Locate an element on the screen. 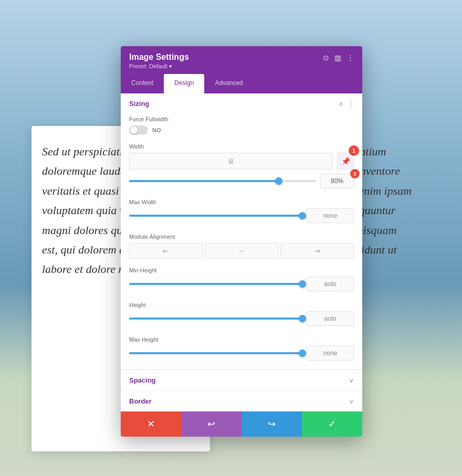 The width and height of the screenshot is (462, 476). max-height-group: Max Height none is located at coordinates (242, 352).